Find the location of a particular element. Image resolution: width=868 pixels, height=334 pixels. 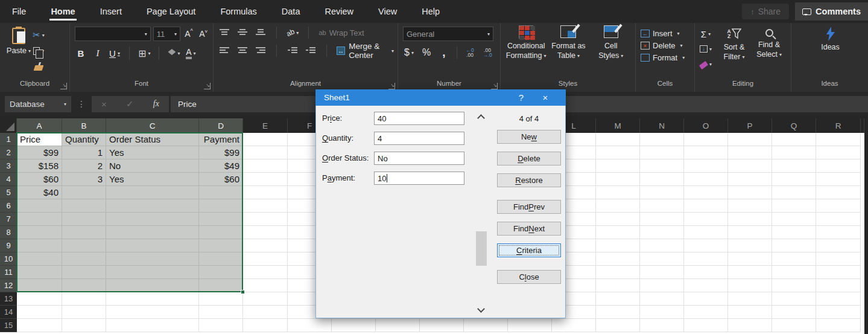

field-input-price: 40 is located at coordinates (419, 118).